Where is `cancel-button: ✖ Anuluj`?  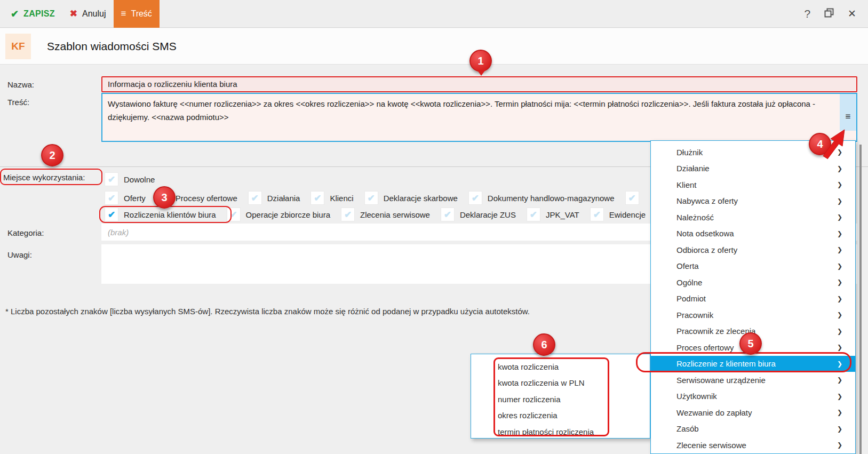
cancel-button: ✖ Anuluj is located at coordinates (88, 14).